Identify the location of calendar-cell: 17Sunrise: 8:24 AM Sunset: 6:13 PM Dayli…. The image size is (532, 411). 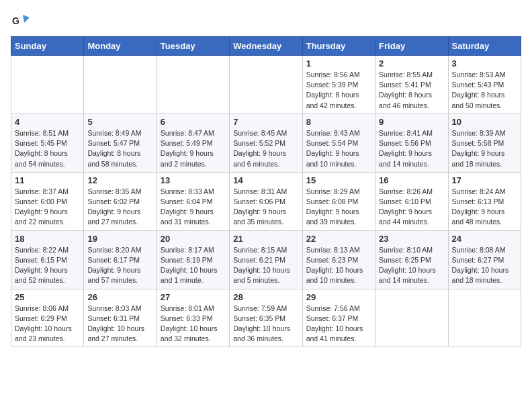
(484, 201).